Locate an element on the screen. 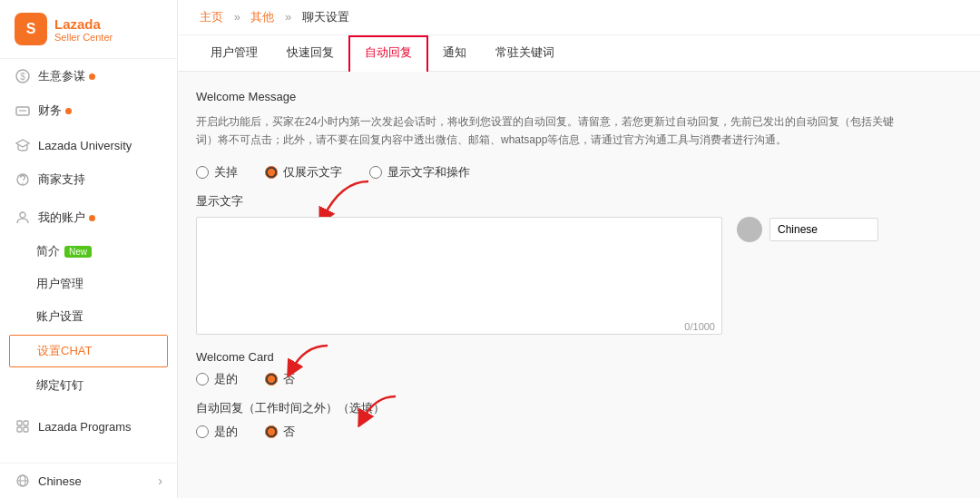 The image size is (980, 498). welcome-card-title: Welcome Card is located at coordinates (579, 357).